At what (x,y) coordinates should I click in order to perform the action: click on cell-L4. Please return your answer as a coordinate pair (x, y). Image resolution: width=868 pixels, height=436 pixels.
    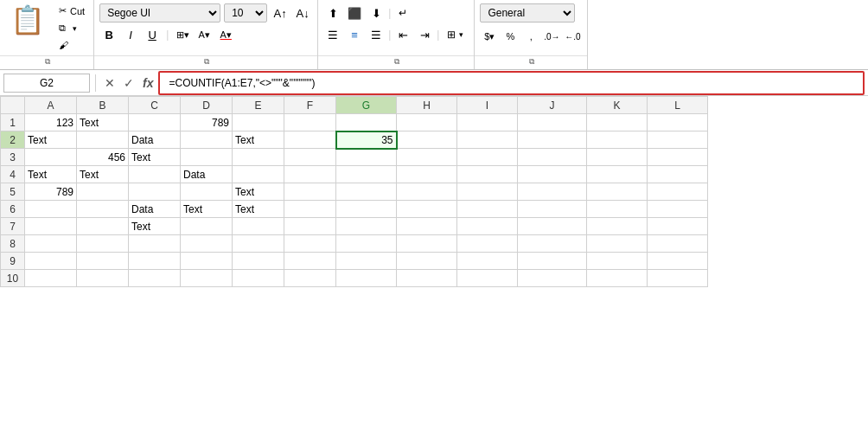
    Looking at the image, I should click on (678, 175).